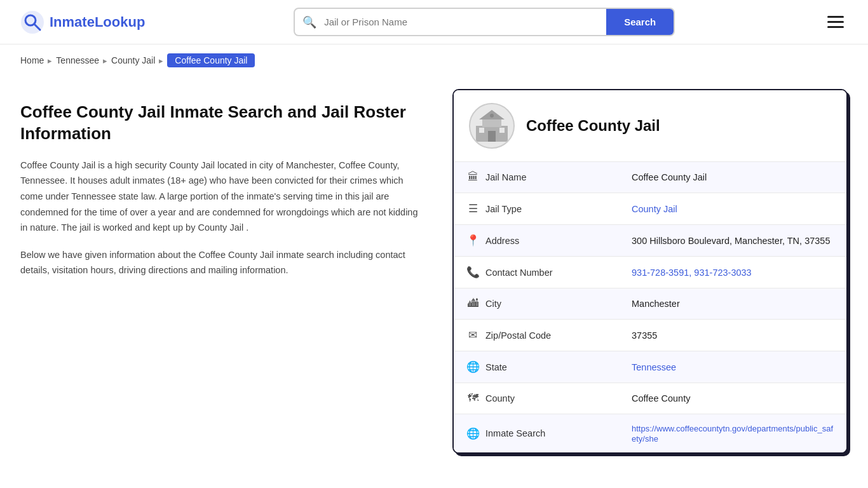  What do you see at coordinates (650, 304) in the screenshot?
I see `table-row: 🏙 City Manchester` at bounding box center [650, 304].